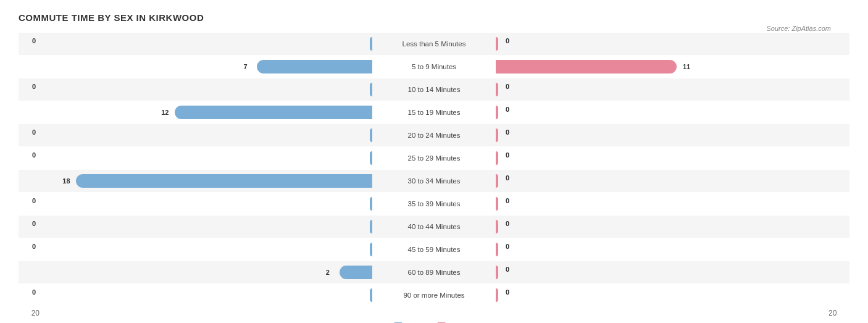 This screenshot has width=868, height=323. I want to click on right-bar-area: 11, so click(661, 67).